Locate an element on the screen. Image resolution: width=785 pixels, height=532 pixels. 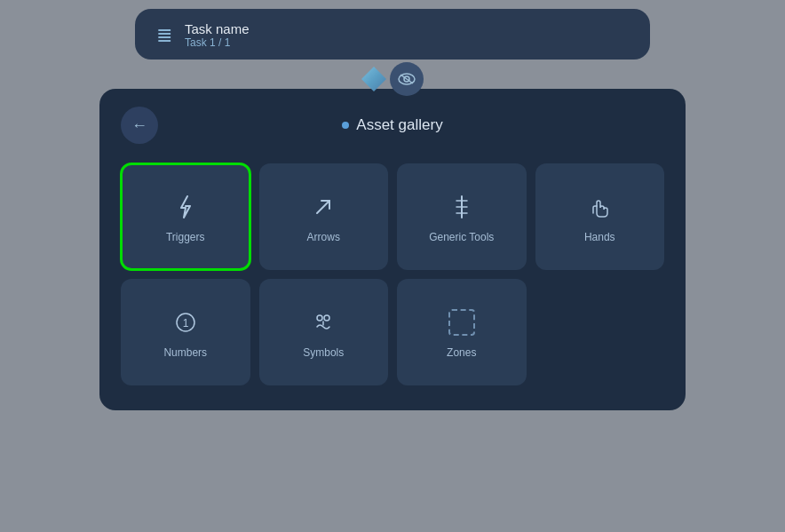
grid-item-symbols: Symbols is located at coordinates (324, 332).